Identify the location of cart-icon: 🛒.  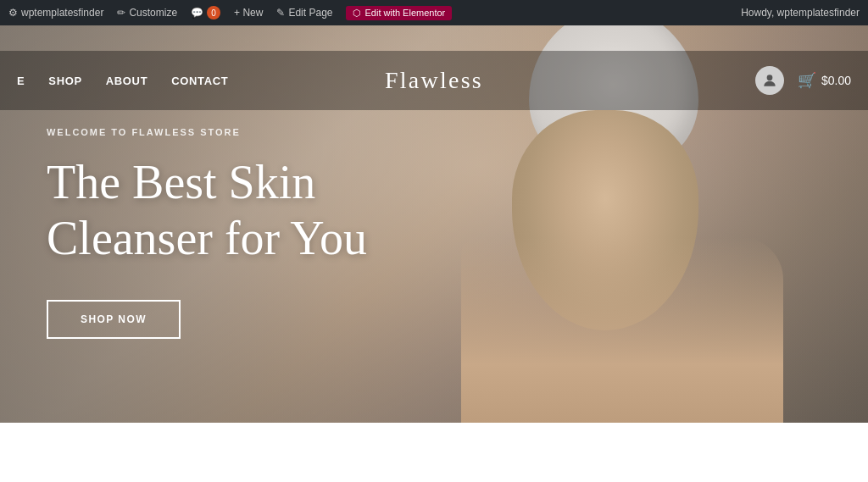
(807, 80).